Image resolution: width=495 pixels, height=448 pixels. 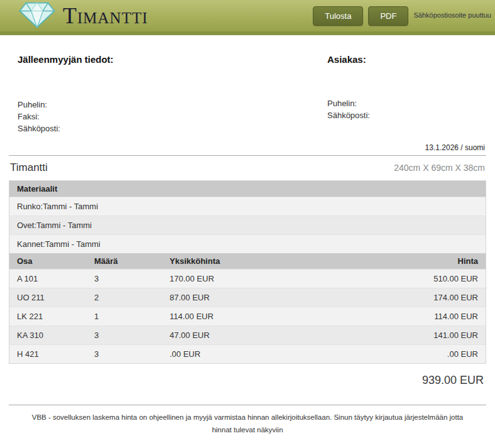 What do you see at coordinates (248, 261) in the screenshot?
I see `parts-header-row: Osa Määrä Yksikköhinta Hinta` at bounding box center [248, 261].